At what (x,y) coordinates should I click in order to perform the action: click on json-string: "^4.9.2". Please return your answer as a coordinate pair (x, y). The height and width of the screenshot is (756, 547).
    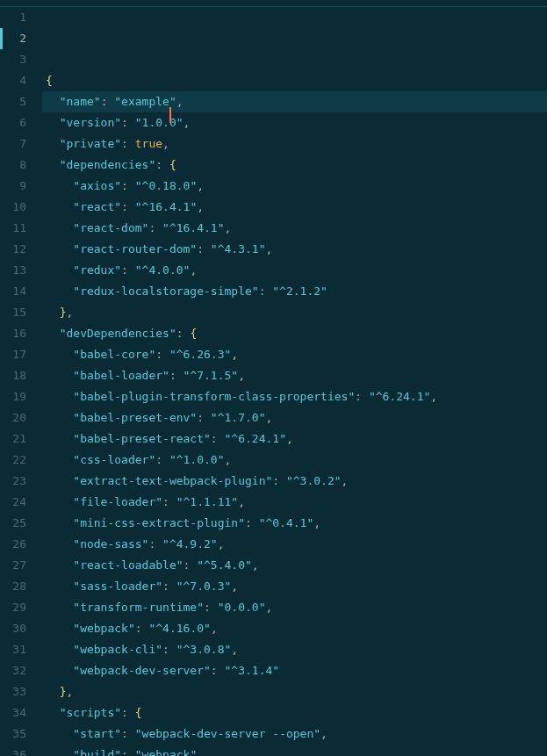
    Looking at the image, I should click on (190, 544).